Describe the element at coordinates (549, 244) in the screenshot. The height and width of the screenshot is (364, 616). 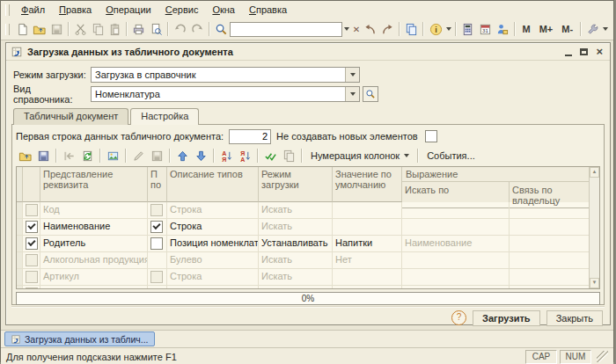
I see `owner-link-cell` at that location.